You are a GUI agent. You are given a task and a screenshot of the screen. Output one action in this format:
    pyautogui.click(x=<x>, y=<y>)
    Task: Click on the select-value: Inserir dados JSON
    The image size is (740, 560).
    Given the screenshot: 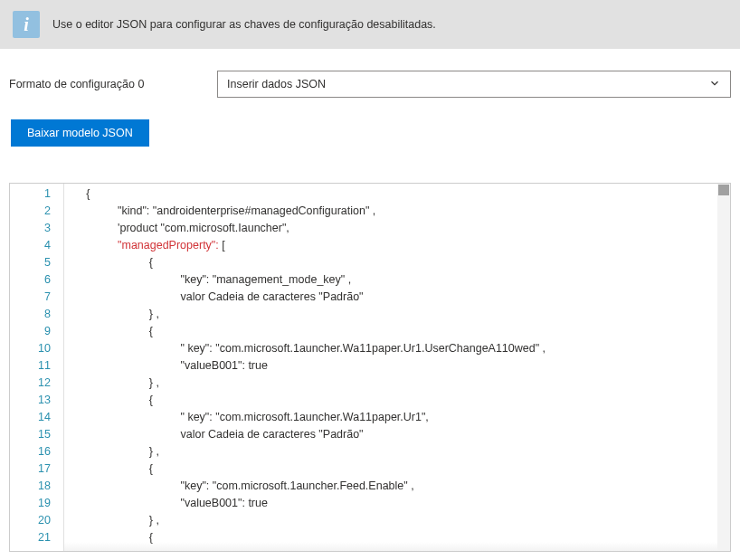 What is the action you would take?
    pyautogui.click(x=277, y=84)
    